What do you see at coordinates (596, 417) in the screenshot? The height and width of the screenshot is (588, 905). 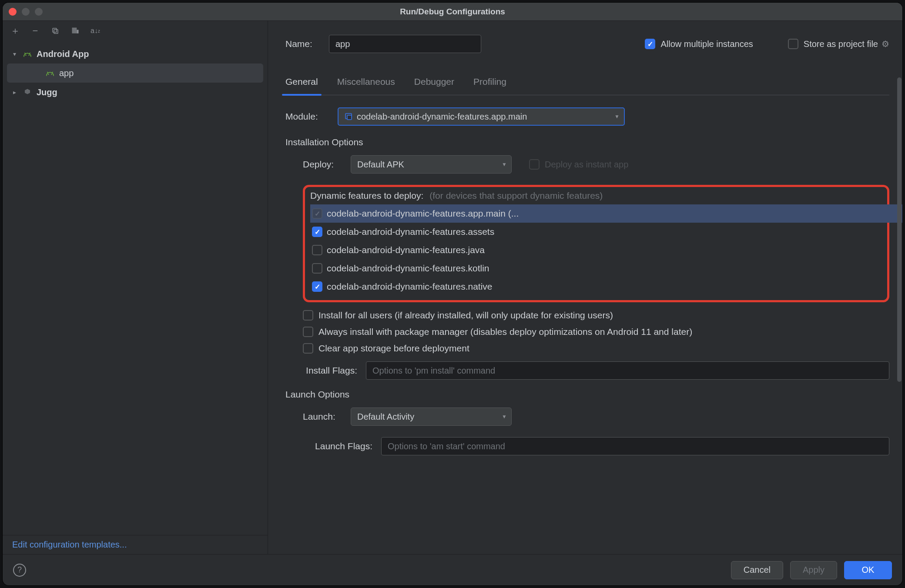 I see `launch-row: Launch: Default Activity ▼` at bounding box center [596, 417].